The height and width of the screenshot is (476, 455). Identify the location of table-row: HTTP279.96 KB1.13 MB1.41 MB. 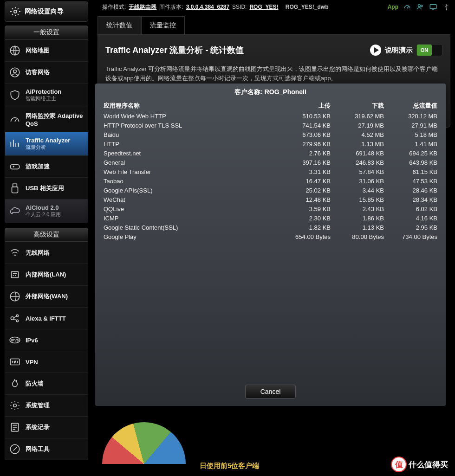
(270, 144).